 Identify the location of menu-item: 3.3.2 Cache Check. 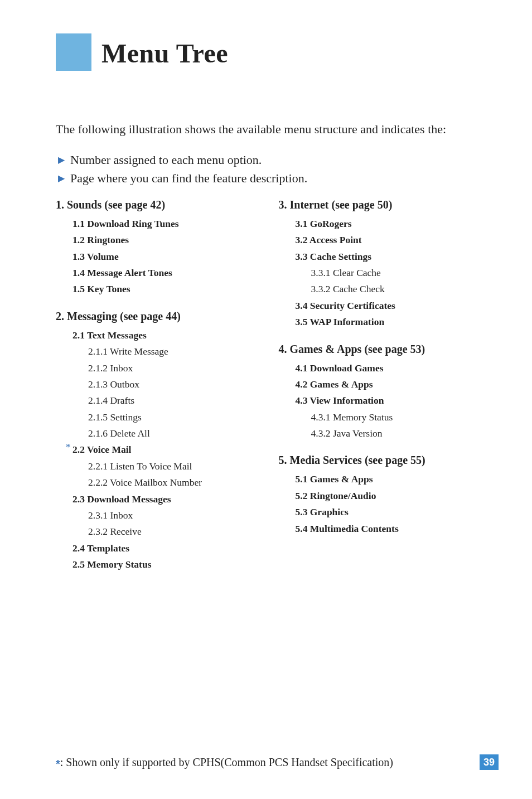
(401, 289).